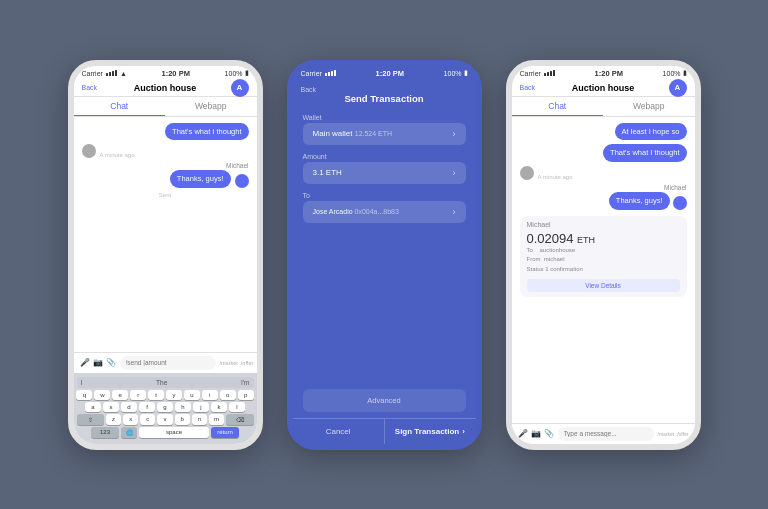 Image resolution: width=768 pixels, height=509 pixels. What do you see at coordinates (696, 434) in the screenshot?
I see `requ-tag-right: /requ` at bounding box center [696, 434].